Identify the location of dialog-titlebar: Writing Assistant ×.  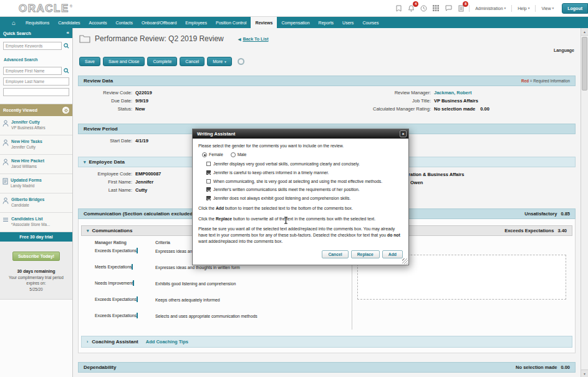
(301, 134).